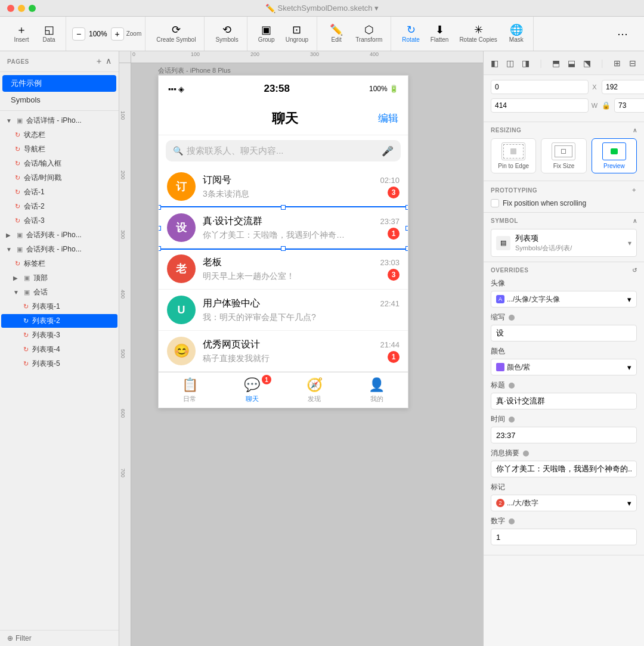 This screenshot has height=646, width=644. What do you see at coordinates (60, 292) in the screenshot?
I see `layer-chat-group: ▼ ▣ 会话` at bounding box center [60, 292].